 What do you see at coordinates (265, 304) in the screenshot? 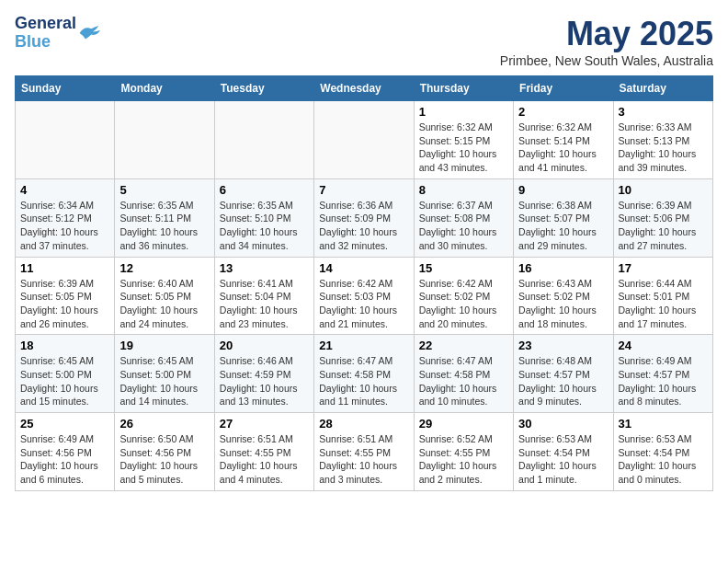
I see `day-info: Sunrise: 6:41 AM Sunset: 5:04 PM Dayligh…` at bounding box center [265, 304].